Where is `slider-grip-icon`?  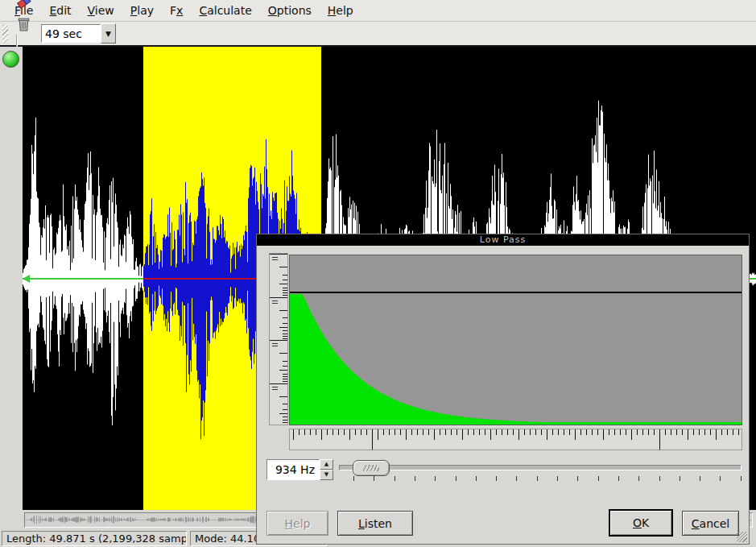
slider-grip-icon is located at coordinates (371, 468).